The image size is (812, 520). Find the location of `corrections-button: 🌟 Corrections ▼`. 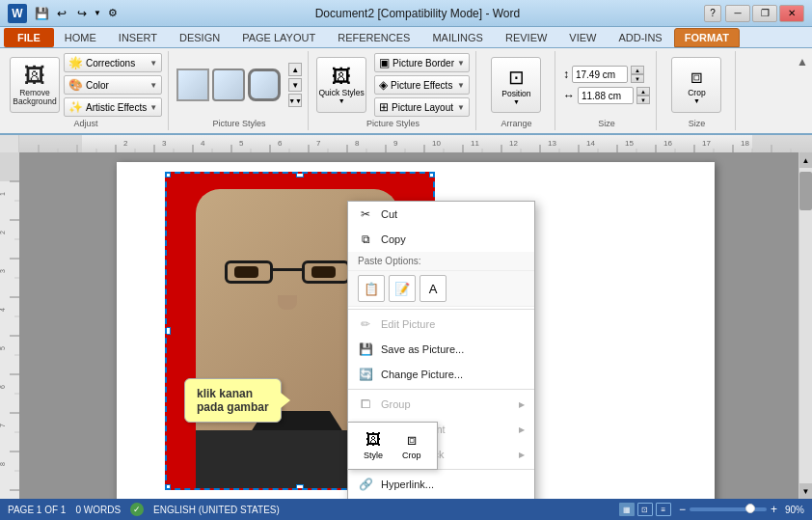

corrections-button: 🌟 Corrections ▼ is located at coordinates (113, 63).